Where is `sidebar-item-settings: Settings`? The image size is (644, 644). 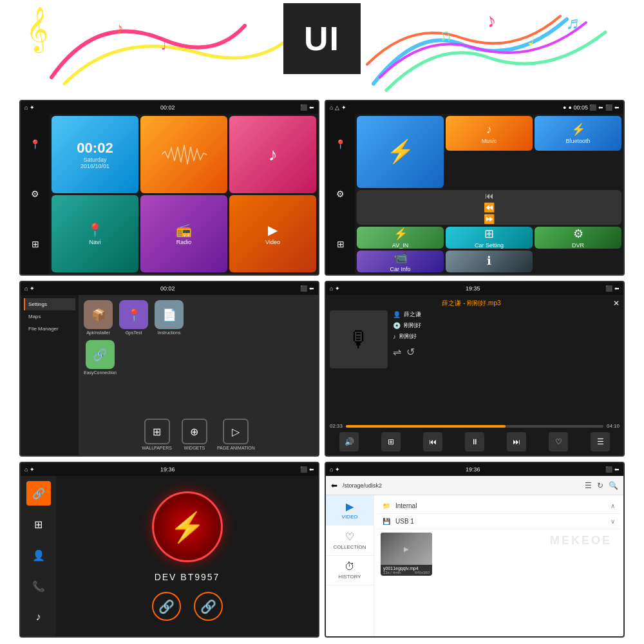 sidebar-item-settings: Settings is located at coordinates (50, 304).